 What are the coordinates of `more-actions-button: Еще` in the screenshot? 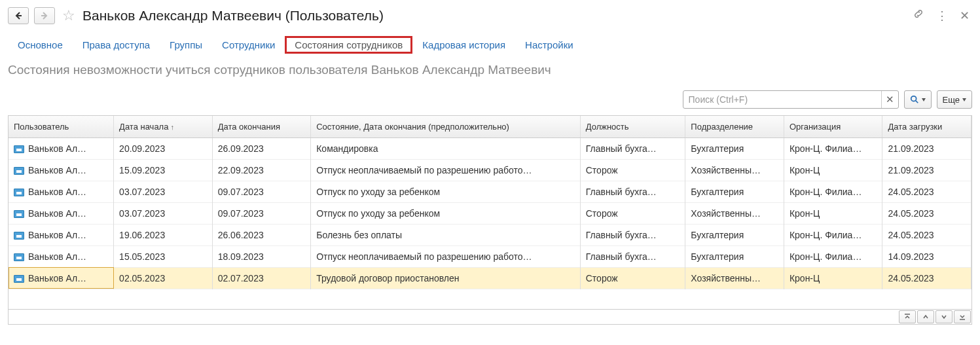 It's located at (954, 100).